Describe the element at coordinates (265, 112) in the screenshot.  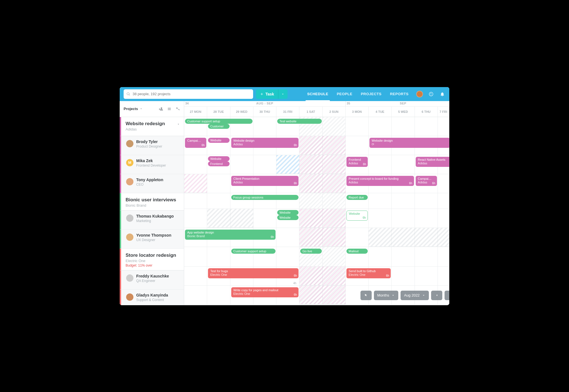
I see `day-header: 30 THU` at that location.